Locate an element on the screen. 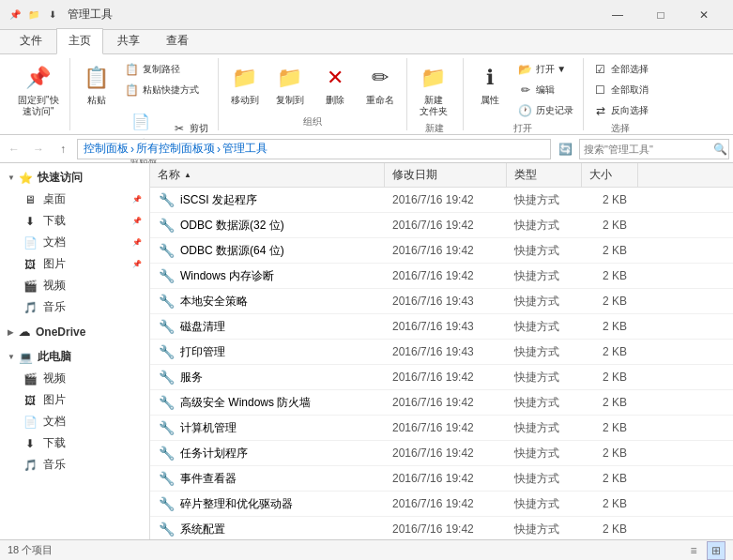 This screenshot has width=733, height=560. sidebar: ▼ ⭐ 快速访问 🖥 桌面 📌 ⬇ 下载 📌 📄 文档 📌 🖼 图片 is located at coordinates (75, 351).